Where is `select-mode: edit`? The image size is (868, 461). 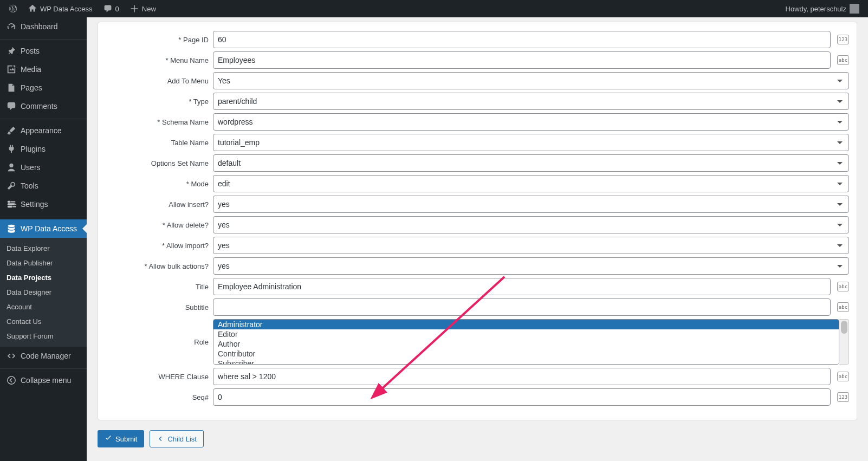
select-mode: edit is located at coordinates (531, 184).